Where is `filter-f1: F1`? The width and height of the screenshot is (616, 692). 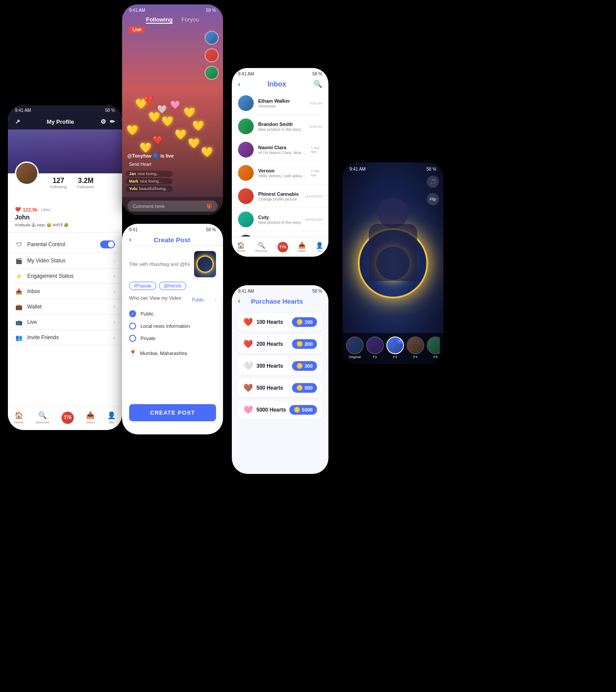 filter-f1: F1 is located at coordinates (375, 348).